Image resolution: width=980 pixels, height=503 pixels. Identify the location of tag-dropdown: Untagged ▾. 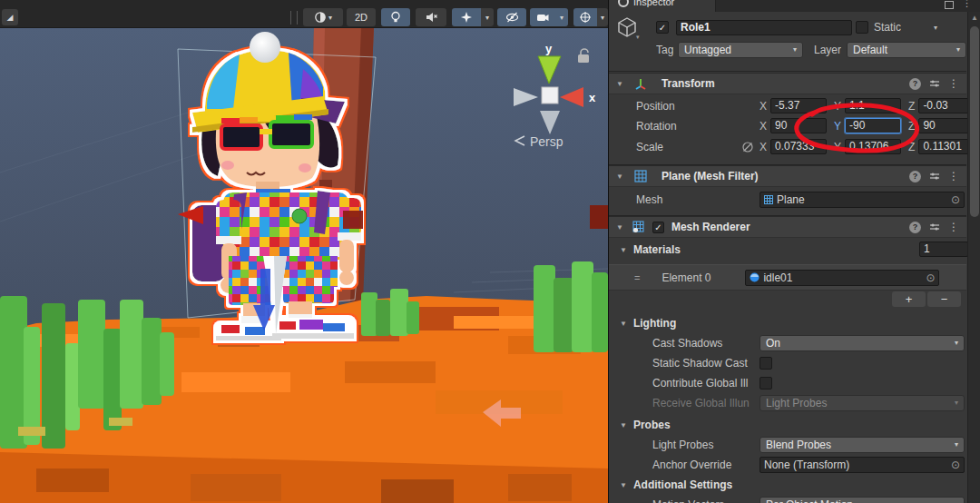
(740, 50).